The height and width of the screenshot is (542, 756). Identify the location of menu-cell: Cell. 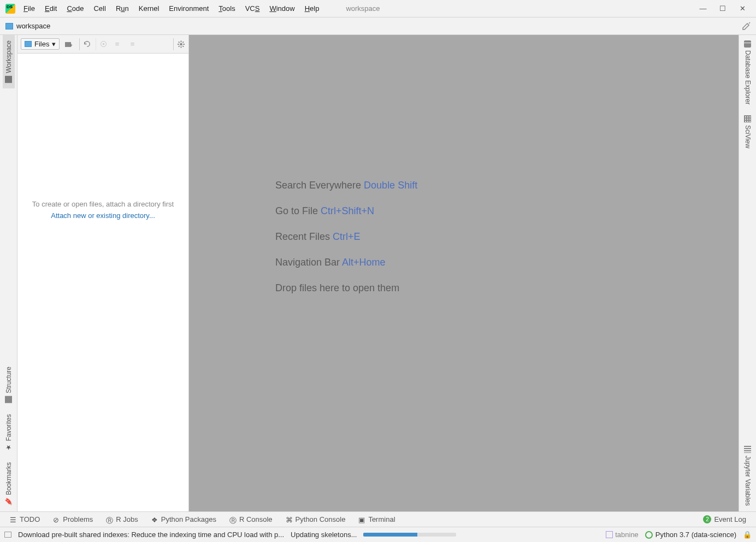
(99, 9).